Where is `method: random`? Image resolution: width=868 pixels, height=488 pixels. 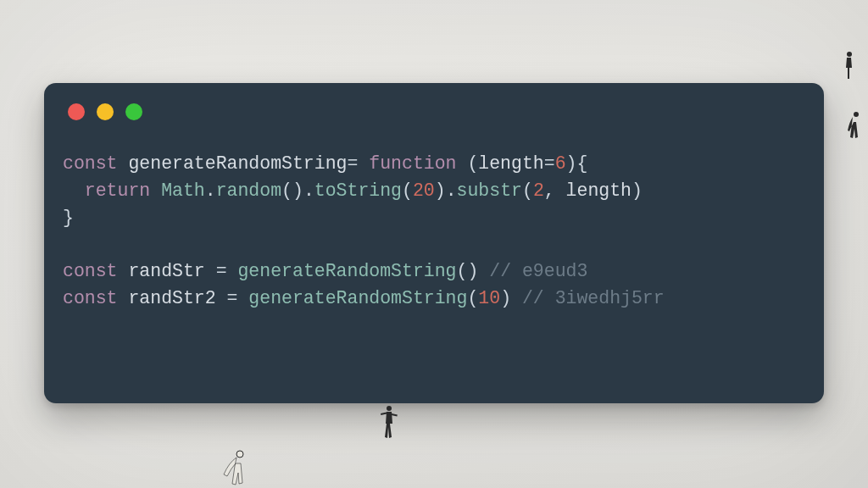 method: random is located at coordinates (249, 191).